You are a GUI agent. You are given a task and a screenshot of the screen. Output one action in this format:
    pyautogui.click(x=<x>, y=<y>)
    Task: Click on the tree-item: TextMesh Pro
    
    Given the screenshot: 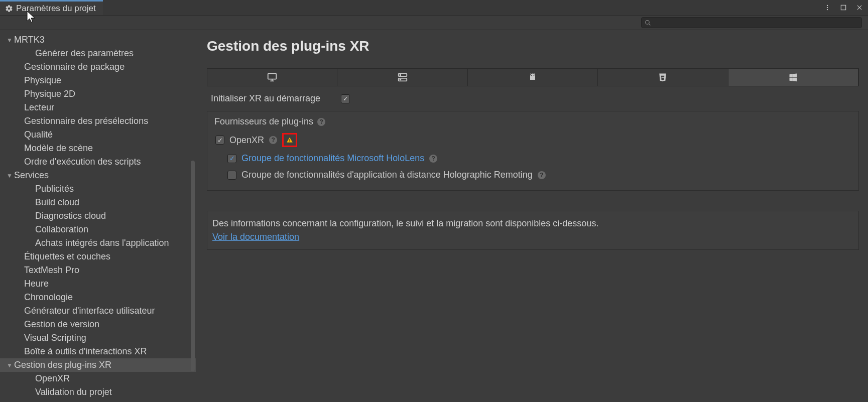 What is the action you would take?
    pyautogui.click(x=98, y=270)
    